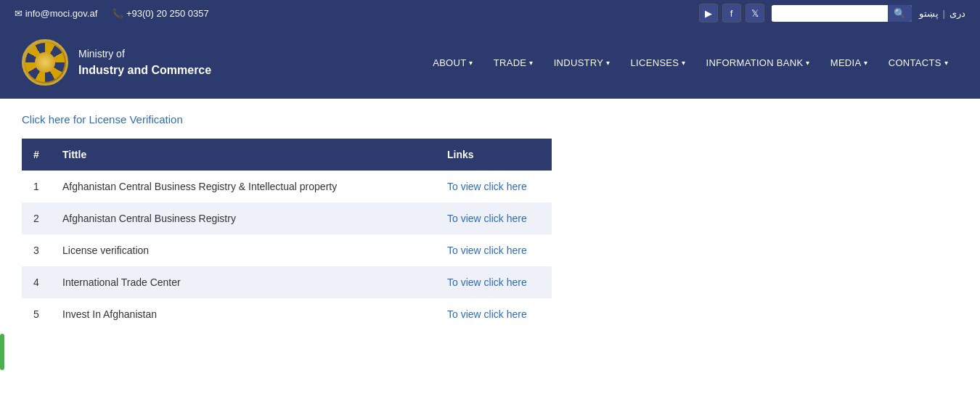 The height and width of the screenshot is (402, 980). I want to click on search-input, so click(830, 13).